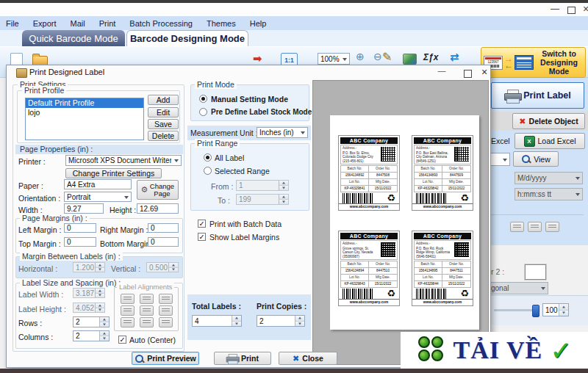 This screenshot has width=588, height=373. I want to click on order-no-value: 8447511, so click(456, 272).